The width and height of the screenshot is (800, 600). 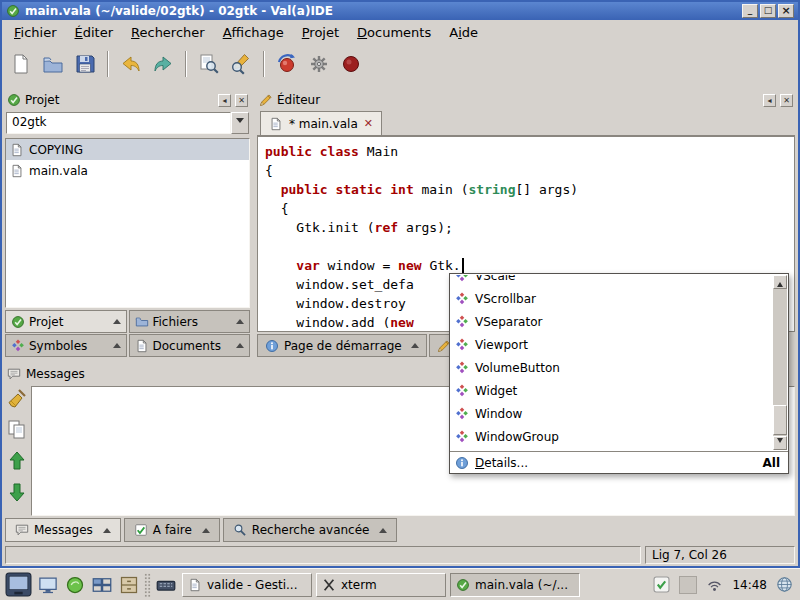 I want to click on drawer-icon, so click(x=129, y=585).